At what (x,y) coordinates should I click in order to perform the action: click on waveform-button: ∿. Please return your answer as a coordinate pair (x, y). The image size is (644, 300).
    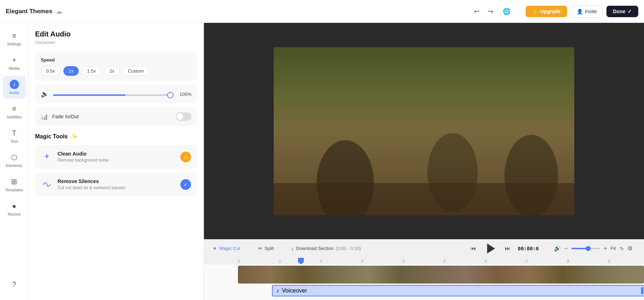
    Looking at the image, I should click on (622, 248).